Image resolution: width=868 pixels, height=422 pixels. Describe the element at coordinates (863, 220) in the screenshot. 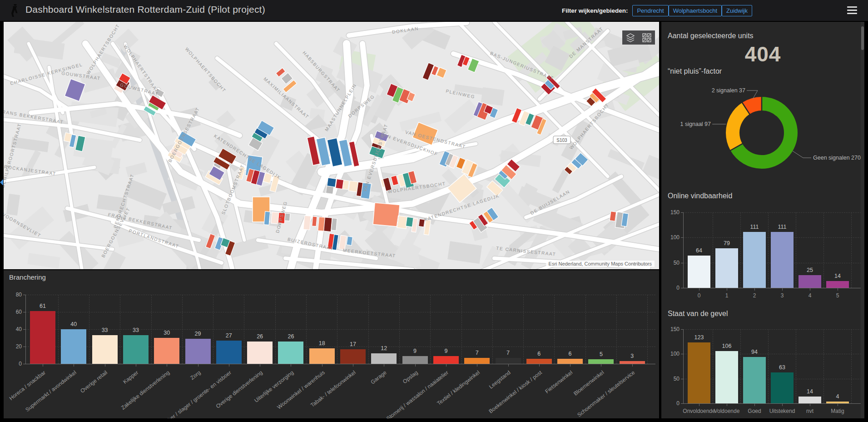

I see `scrollbar-track` at that location.